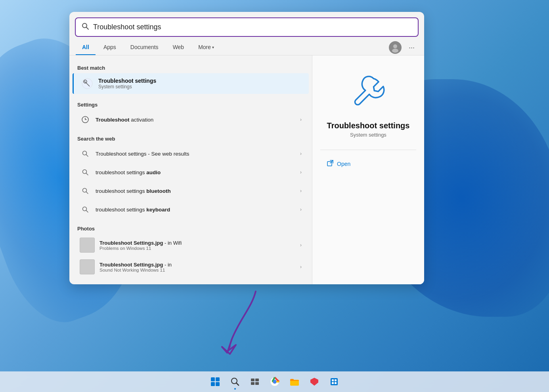 This screenshot has width=549, height=392. Describe the element at coordinates (178, 48) in the screenshot. I see `tab-web: Web` at that location.